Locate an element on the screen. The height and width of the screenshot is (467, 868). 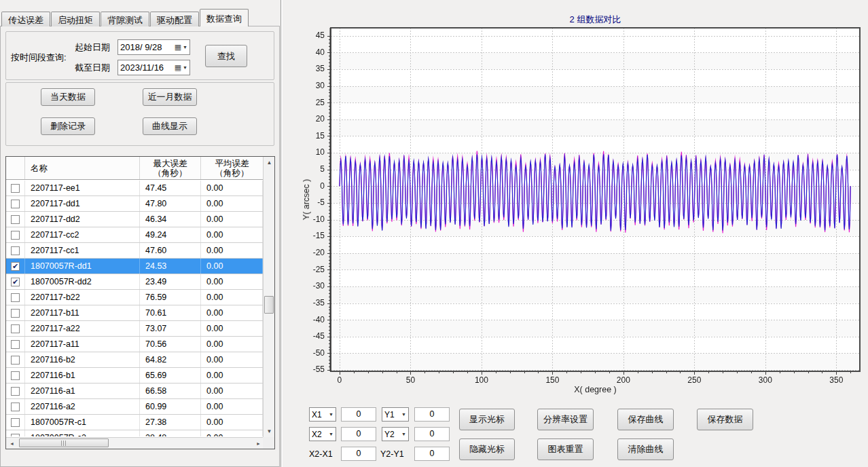
table-row: 18070057R-c127.380.00 is located at coordinates (134, 422).